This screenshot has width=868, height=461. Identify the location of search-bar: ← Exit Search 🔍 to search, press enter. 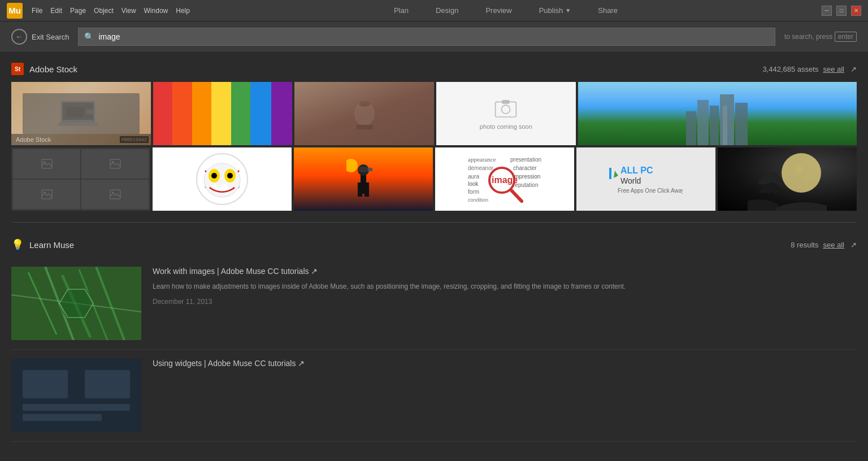
(434, 37).